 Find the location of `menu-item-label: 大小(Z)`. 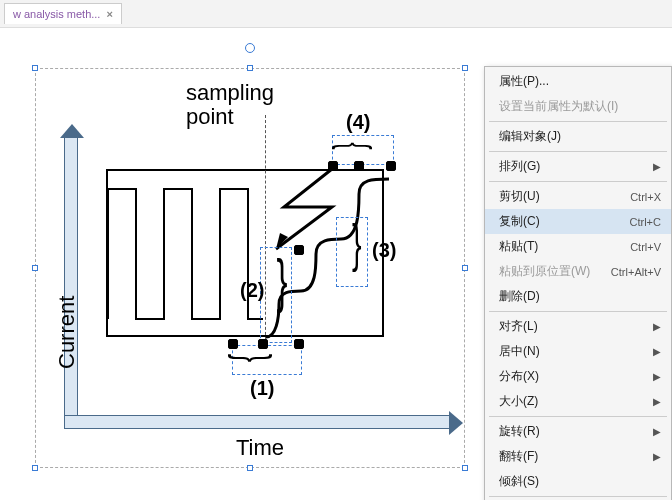

menu-item-label: 大小(Z) is located at coordinates (518, 402).